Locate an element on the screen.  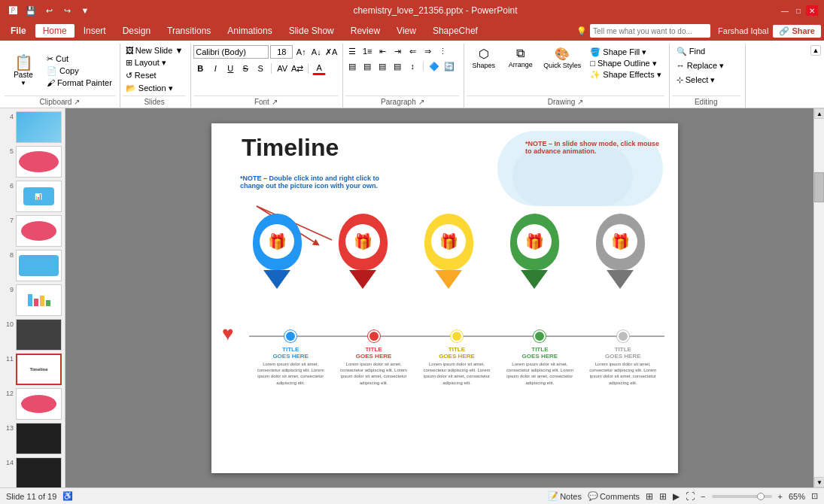
slide-thumb-6: 6 📊 is located at coordinates (32, 196).